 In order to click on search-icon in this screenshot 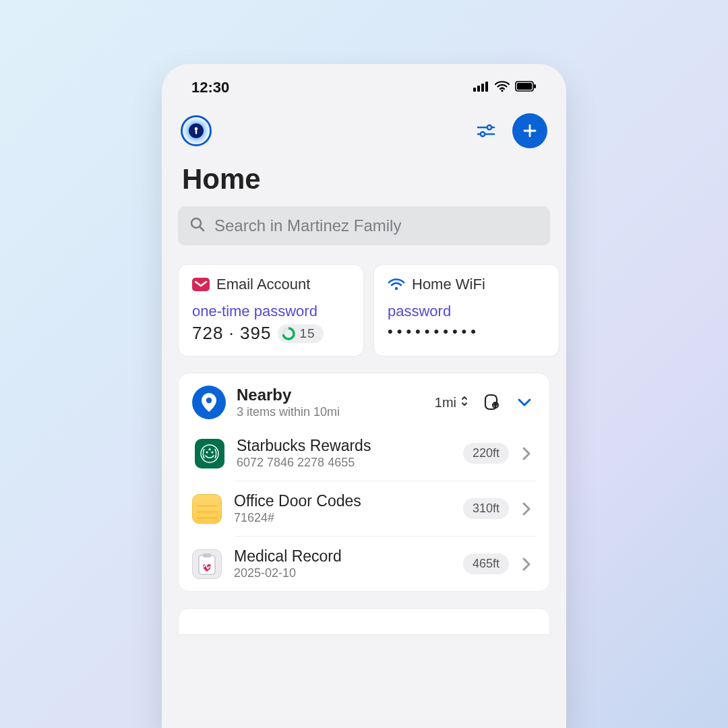, I will do `click(198, 226)`.